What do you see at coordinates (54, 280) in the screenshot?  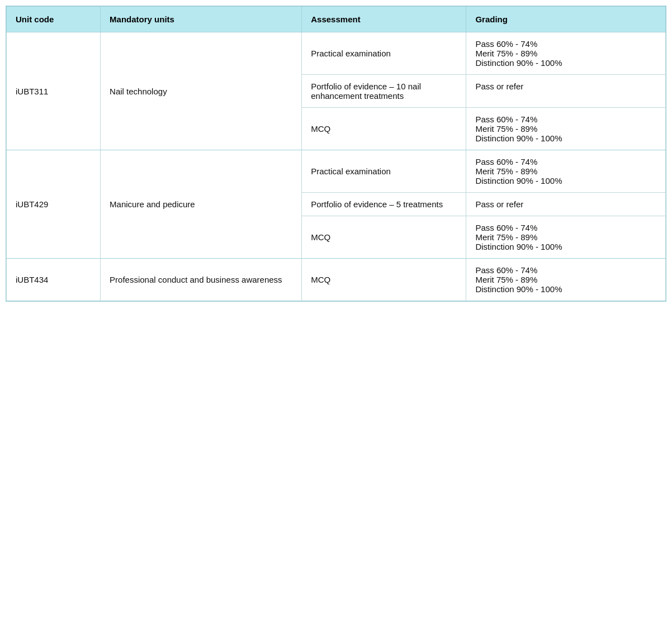 I see `unit-code-cell: iUBT434` at bounding box center [54, 280].